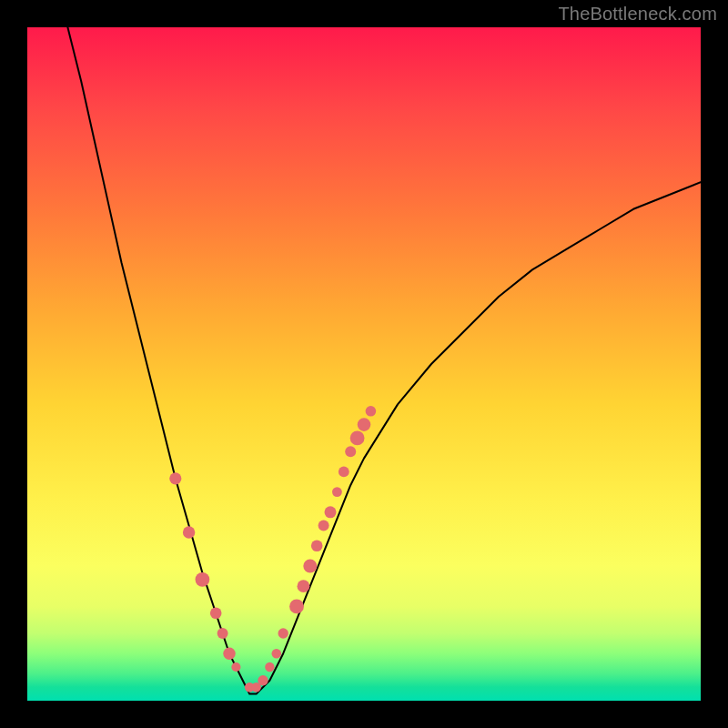  Describe the element at coordinates (273, 550) in the screenshot. I see `dots-group` at that location.